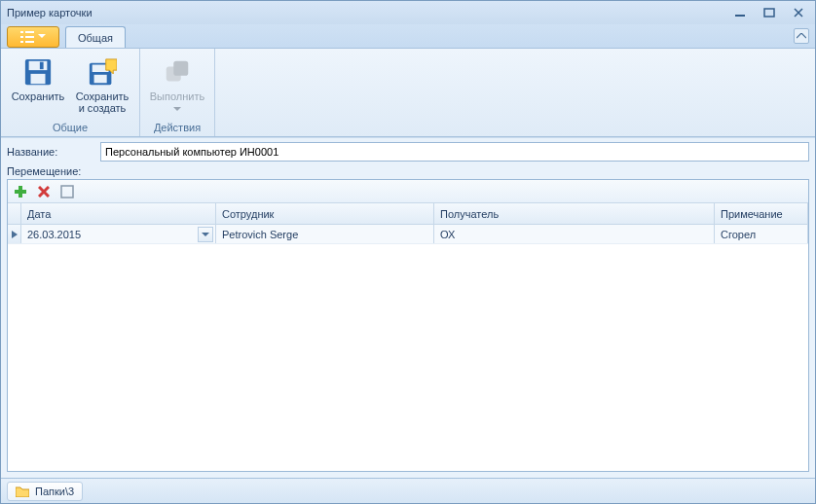 The width and height of the screenshot is (816, 504). I want to click on folder-icon, so click(22, 491).